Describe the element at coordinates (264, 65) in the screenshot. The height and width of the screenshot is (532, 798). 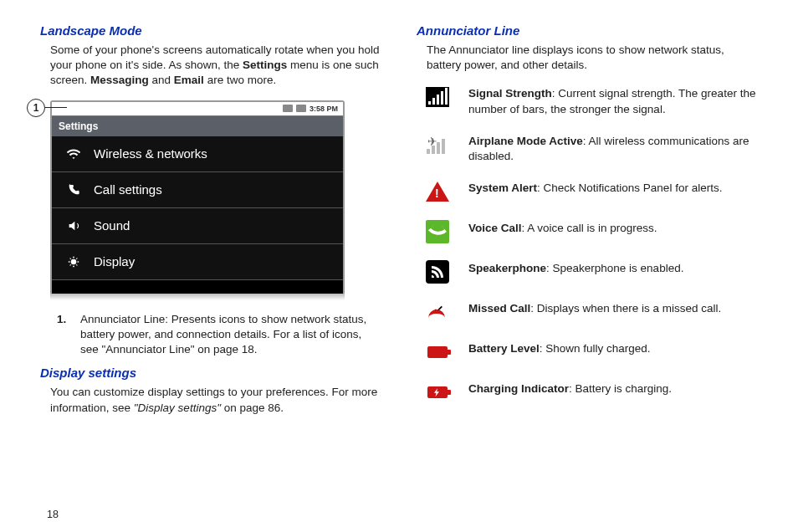
I see `bold-settings: Settings` at that location.